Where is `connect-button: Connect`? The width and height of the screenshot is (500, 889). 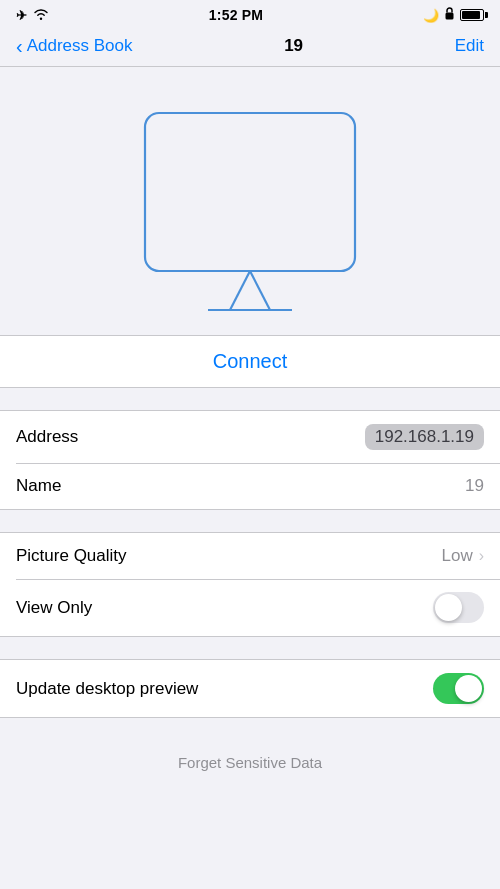 connect-button: Connect is located at coordinates (250, 362).